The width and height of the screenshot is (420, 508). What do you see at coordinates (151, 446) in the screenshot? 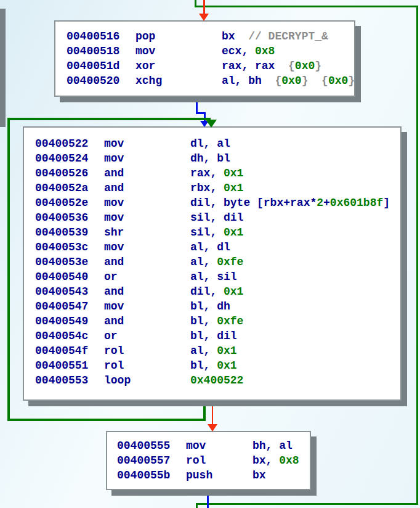
I see `asm-address: 00400555` at bounding box center [151, 446].